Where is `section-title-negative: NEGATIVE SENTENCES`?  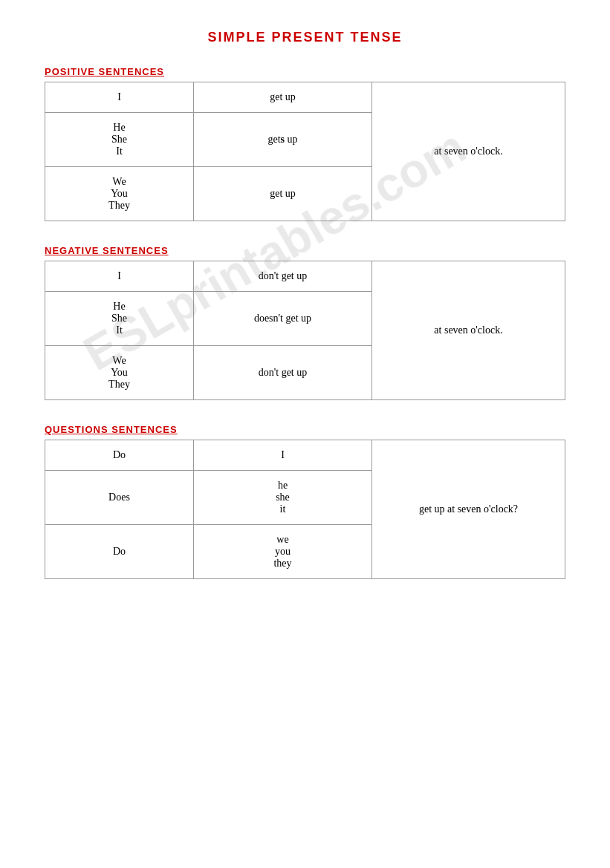
section-title-negative: NEGATIVE SENTENCES is located at coordinates (305, 251).